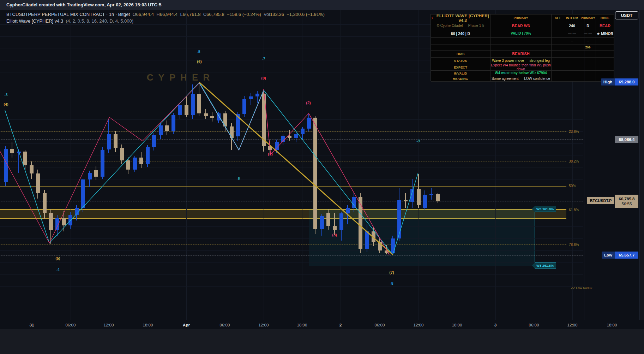  Describe the element at coordinates (158, 14) in the screenshot. I see `ohlc-high-label: H` at that location.